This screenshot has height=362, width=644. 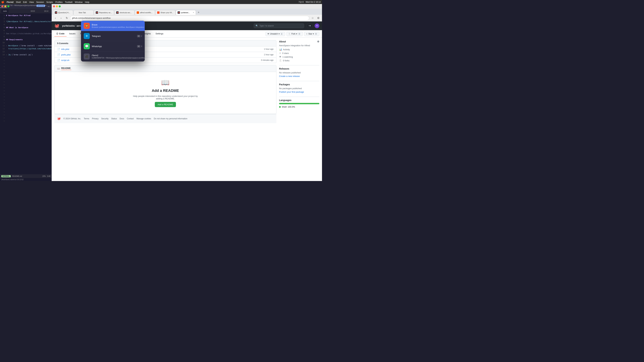 I want to click on fork-button: 🍴 Fork ▾ 0, so click(x=294, y=34).